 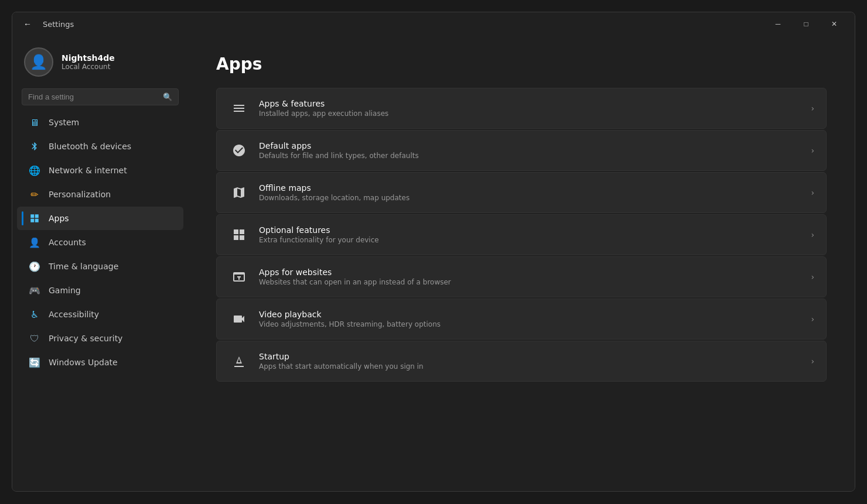 I want to click on sidebar-item-update: 🔄 Windows Update, so click(x=100, y=362).